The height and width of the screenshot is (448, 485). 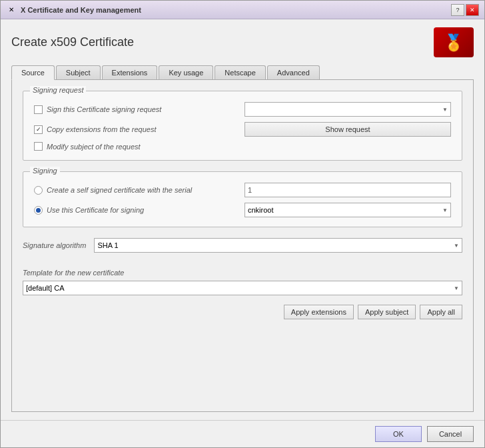 I want to click on signature-algorithm-label: Signature algorithm, so click(x=55, y=245).